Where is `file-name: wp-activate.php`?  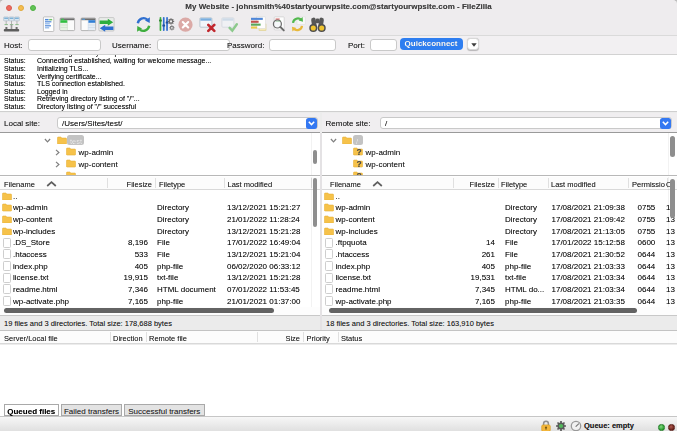
file-name: wp-activate.php is located at coordinates (41, 302).